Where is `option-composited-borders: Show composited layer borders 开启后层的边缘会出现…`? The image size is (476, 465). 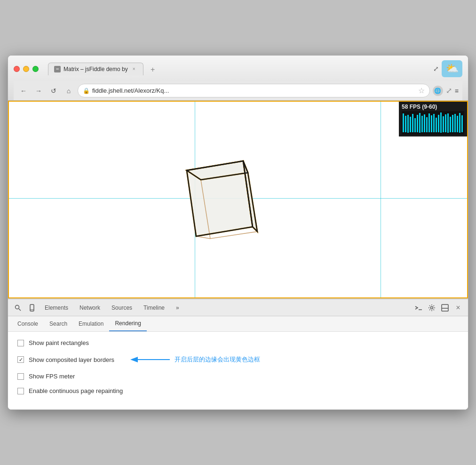 option-composited-borders: Show composited layer borders 开启后层的边缘会出现… is located at coordinates (238, 360).